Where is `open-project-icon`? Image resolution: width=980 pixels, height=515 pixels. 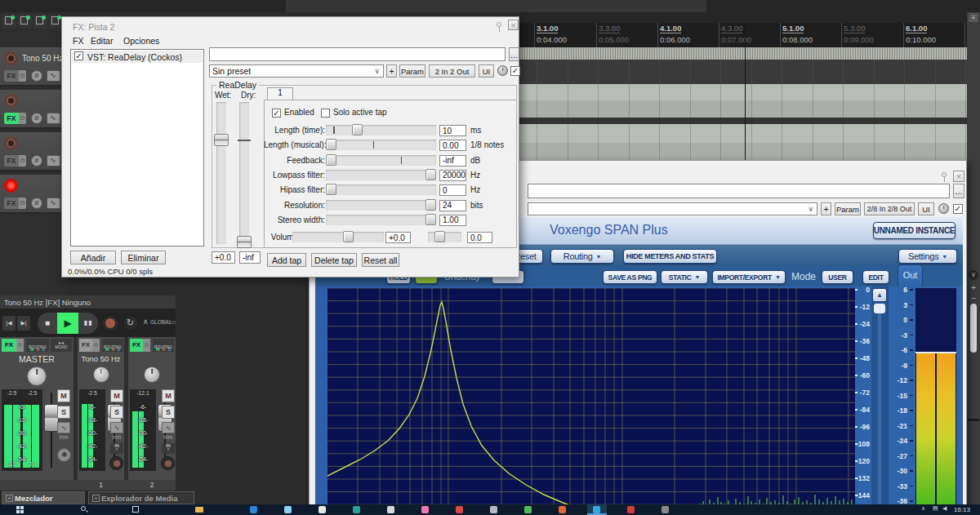 open-project-icon is located at coordinates (41, 21).